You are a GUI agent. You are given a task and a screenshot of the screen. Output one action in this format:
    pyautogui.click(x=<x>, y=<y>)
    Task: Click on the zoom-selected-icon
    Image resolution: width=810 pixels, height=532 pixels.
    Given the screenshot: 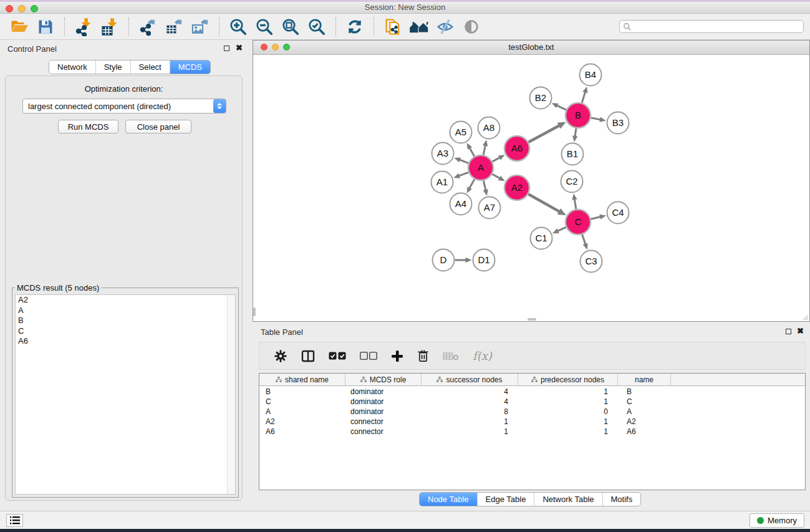 What is the action you would take?
    pyautogui.click(x=317, y=27)
    